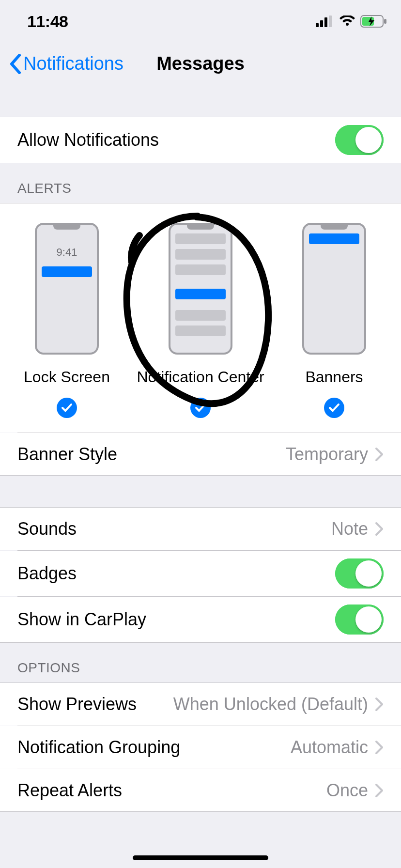 The image size is (401, 868). I want to click on repeat-alerts-label: Repeat Alerts, so click(172, 790).